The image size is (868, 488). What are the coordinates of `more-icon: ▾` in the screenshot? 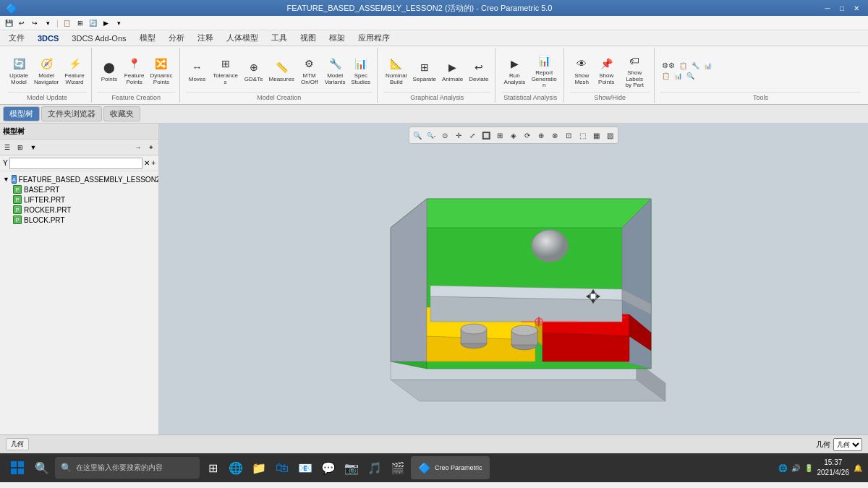 It's located at (48, 23).